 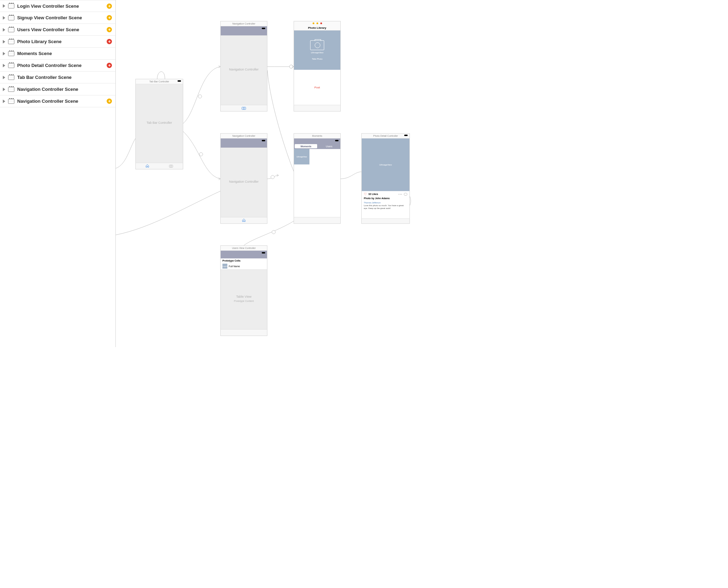 I want to click on node-title: Tab Bar Controller, so click(x=159, y=82).